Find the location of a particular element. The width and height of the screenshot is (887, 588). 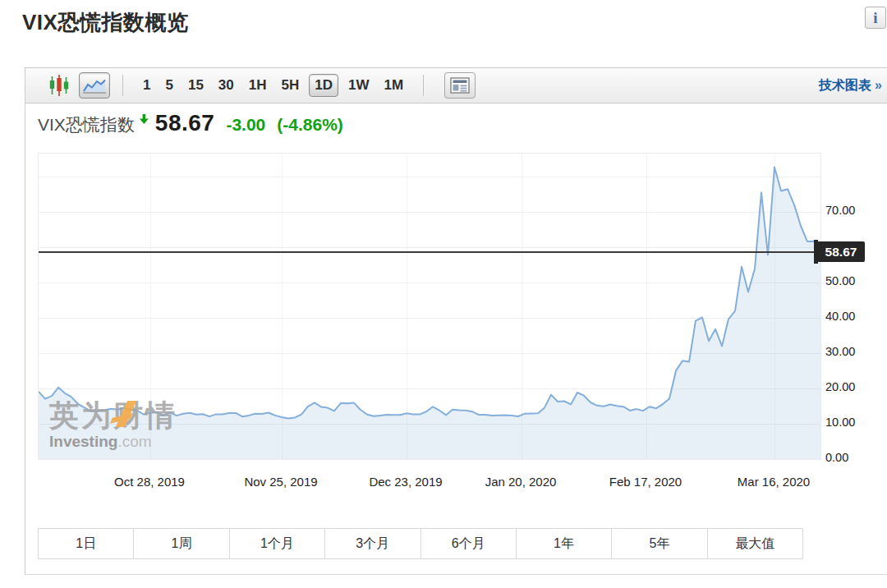

chart-toolbar: 1515301H5H1D1W1M 技术图表» is located at coordinates (457, 85).